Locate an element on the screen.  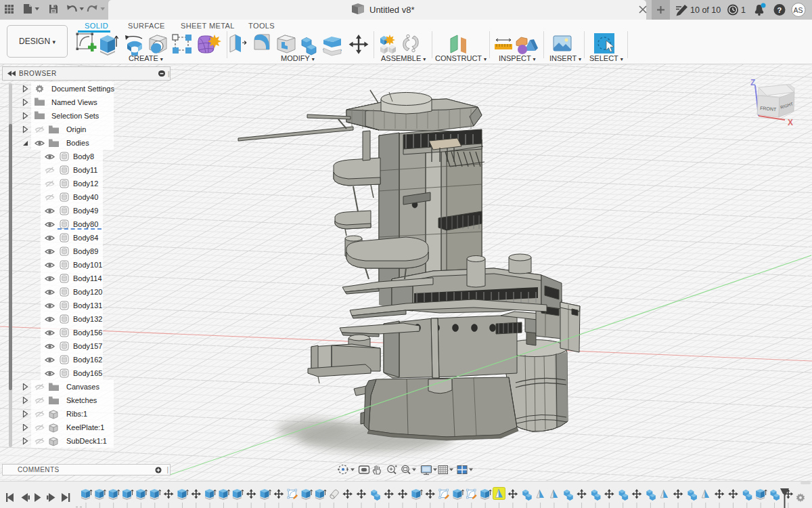
svg-text: AS is located at coordinates (798, 10).